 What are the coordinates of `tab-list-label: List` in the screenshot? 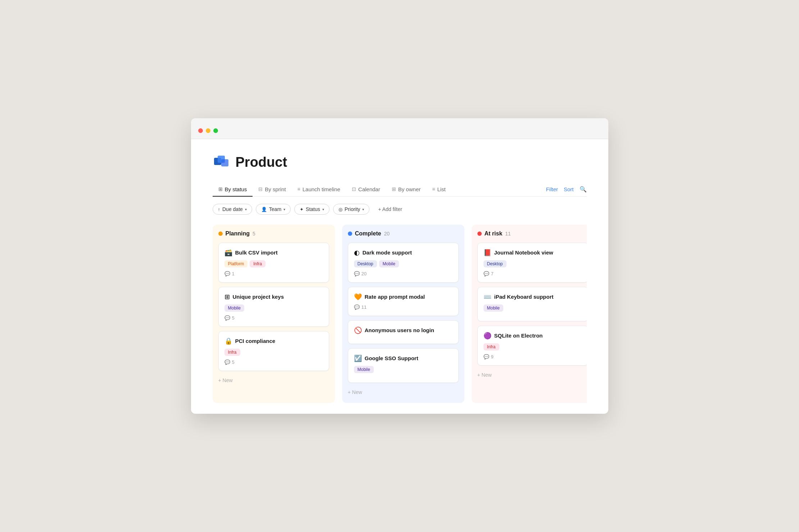 It's located at (441, 189).